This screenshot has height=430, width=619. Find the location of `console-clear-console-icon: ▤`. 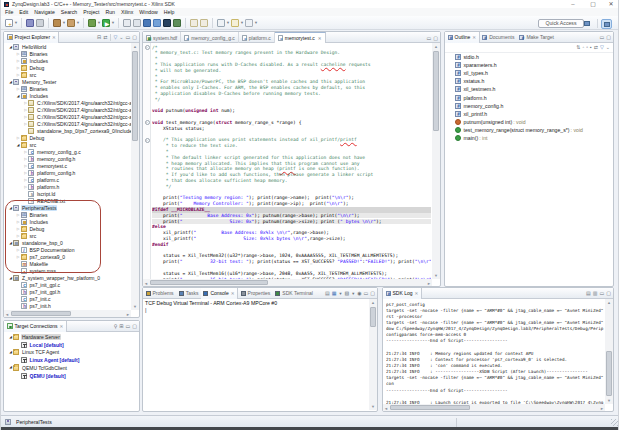

console-clear-console-icon: ▤ is located at coordinates (328, 294).